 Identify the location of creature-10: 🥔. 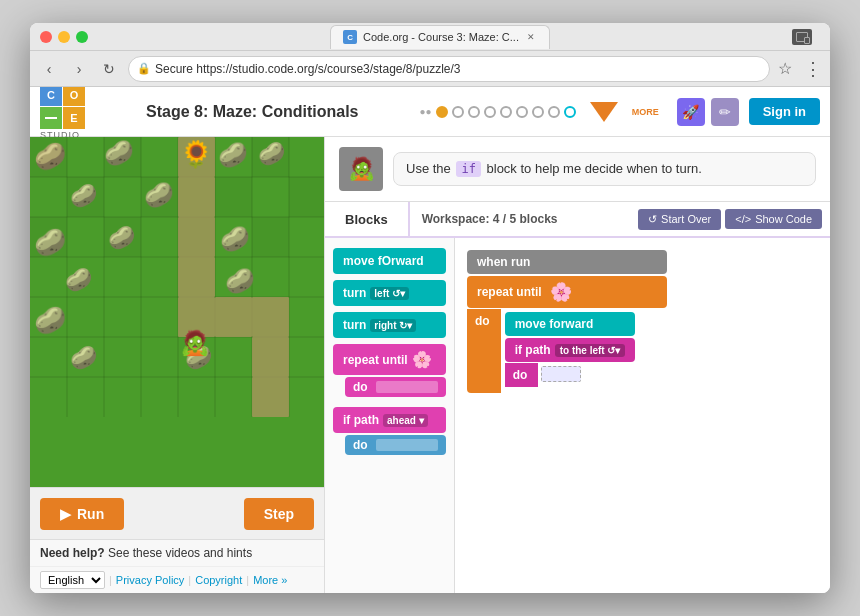
(78, 280).